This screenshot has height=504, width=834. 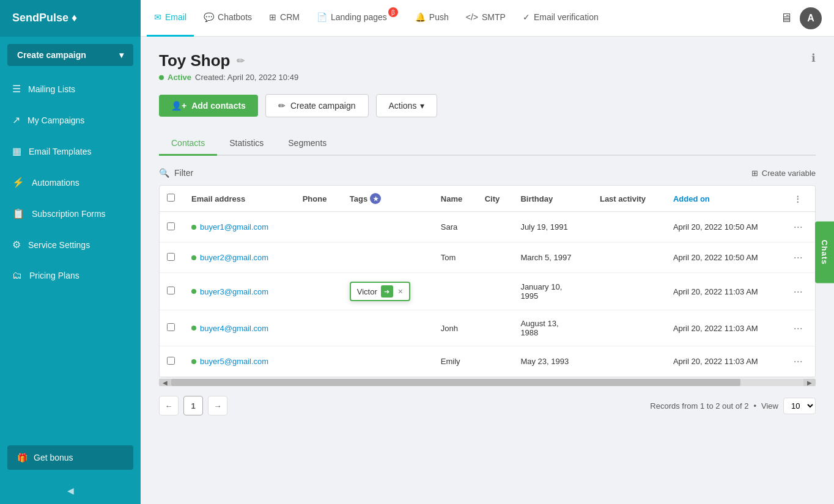 What do you see at coordinates (70, 471) in the screenshot?
I see `sidebar-bottom: 🎁 Get bonus ◀` at bounding box center [70, 471].